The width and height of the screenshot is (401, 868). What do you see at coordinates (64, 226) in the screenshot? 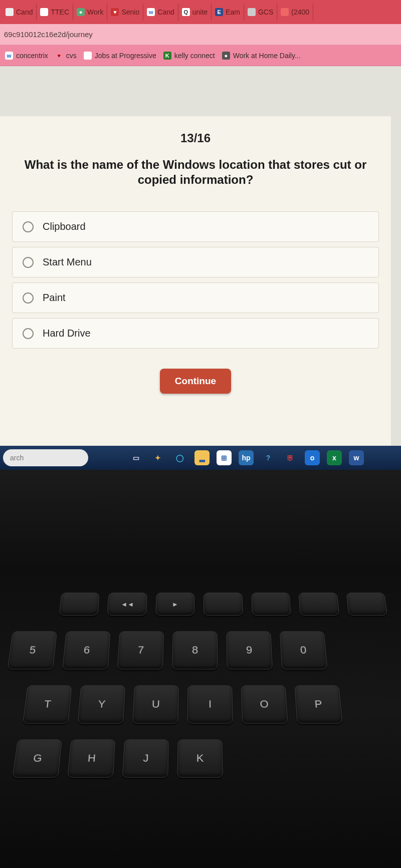
I see `option-label: Clipboard` at bounding box center [64, 226].